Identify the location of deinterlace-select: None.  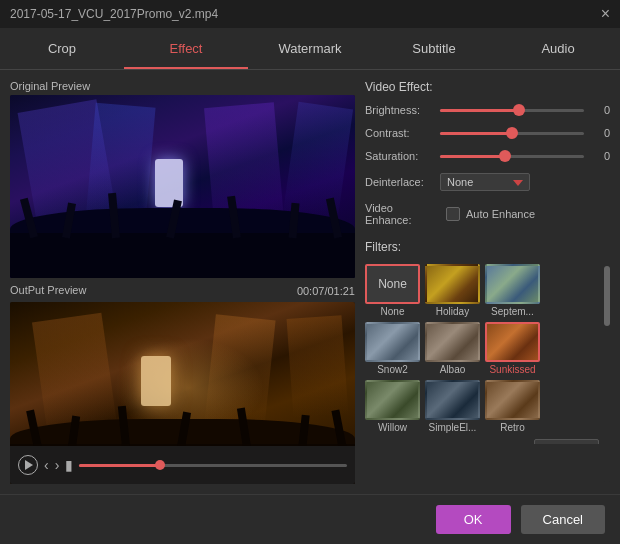
(485, 182).